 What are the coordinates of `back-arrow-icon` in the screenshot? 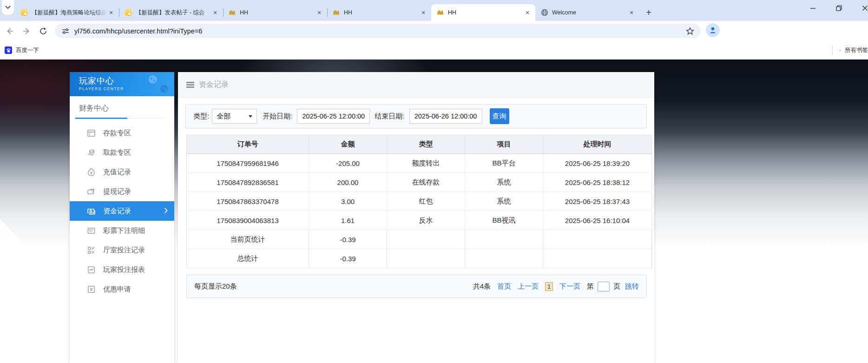 It's located at (10, 31).